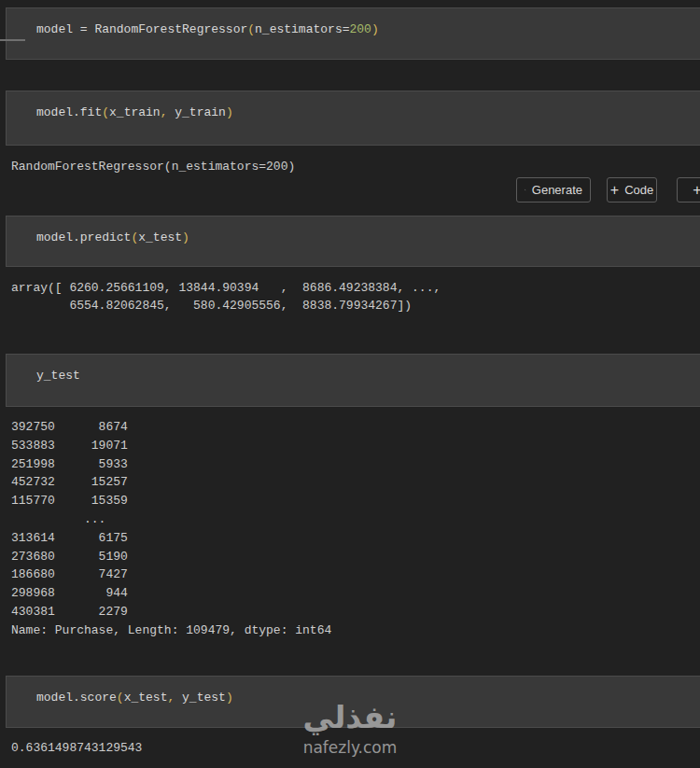 The image size is (700, 768). What do you see at coordinates (638, 190) in the screenshot?
I see `add-code-button-label: Code` at bounding box center [638, 190].